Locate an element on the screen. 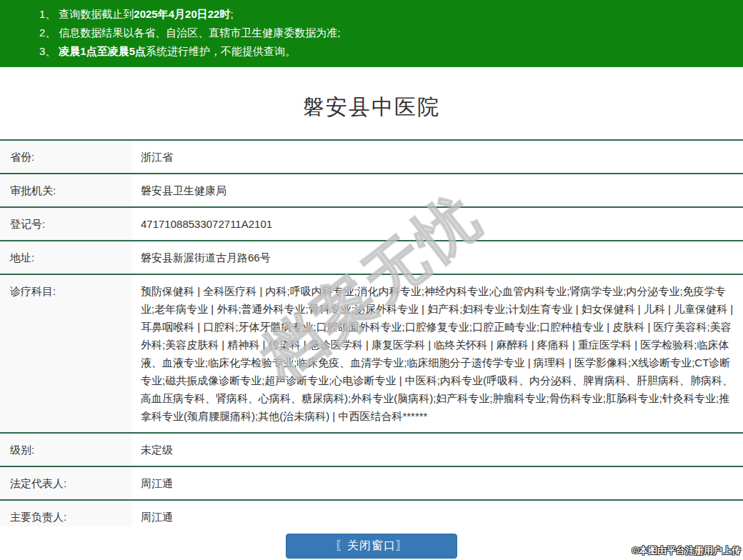  row-label: 审批机关: is located at coordinates (66, 190).